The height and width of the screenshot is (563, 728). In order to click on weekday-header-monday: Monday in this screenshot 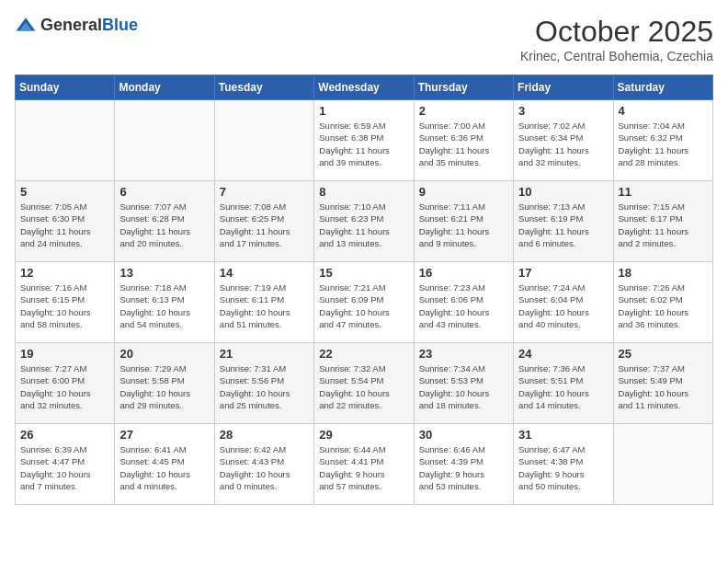, I will do `click(165, 88)`.